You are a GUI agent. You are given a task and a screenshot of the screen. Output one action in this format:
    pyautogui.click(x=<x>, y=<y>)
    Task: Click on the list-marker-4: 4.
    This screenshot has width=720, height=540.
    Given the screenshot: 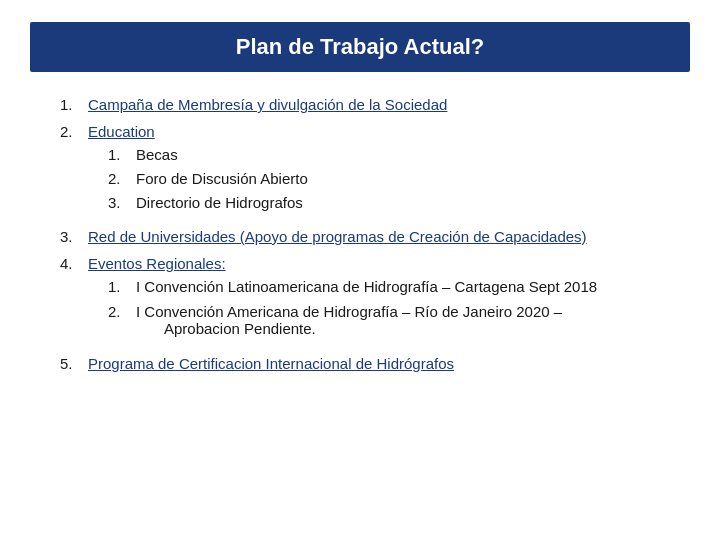 What is the action you would take?
    pyautogui.click(x=74, y=264)
    